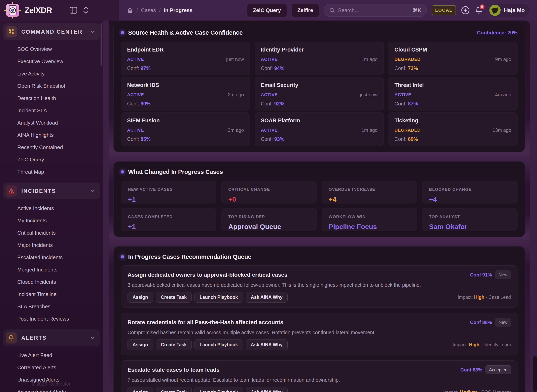  Describe the element at coordinates (306, 10) in the screenshot. I see `zelfire-button: Zelfire` at that location.